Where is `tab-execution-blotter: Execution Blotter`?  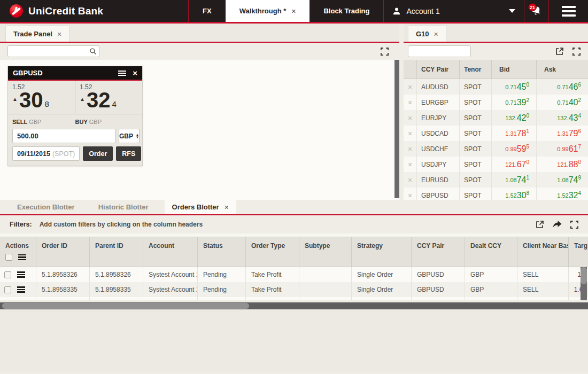 tab-execution-blotter: Execution Blotter is located at coordinates (46, 207).